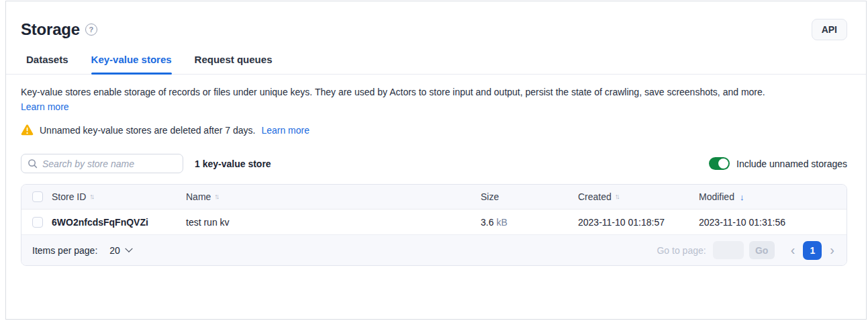  What do you see at coordinates (32, 164) in the screenshot?
I see `search-icon` at bounding box center [32, 164].